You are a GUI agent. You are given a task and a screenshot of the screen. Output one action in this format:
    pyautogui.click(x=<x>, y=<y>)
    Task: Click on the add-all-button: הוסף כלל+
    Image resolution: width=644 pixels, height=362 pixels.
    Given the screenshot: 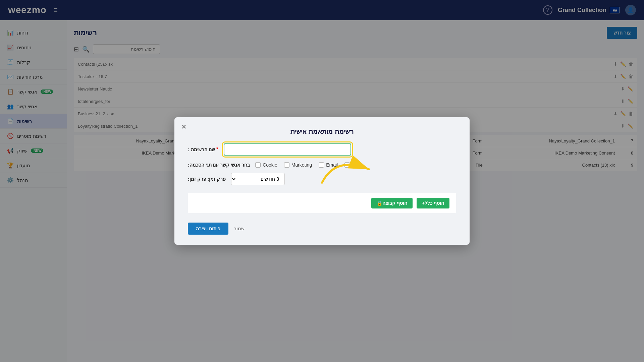 What is the action you would take?
    pyautogui.click(x=433, y=203)
    